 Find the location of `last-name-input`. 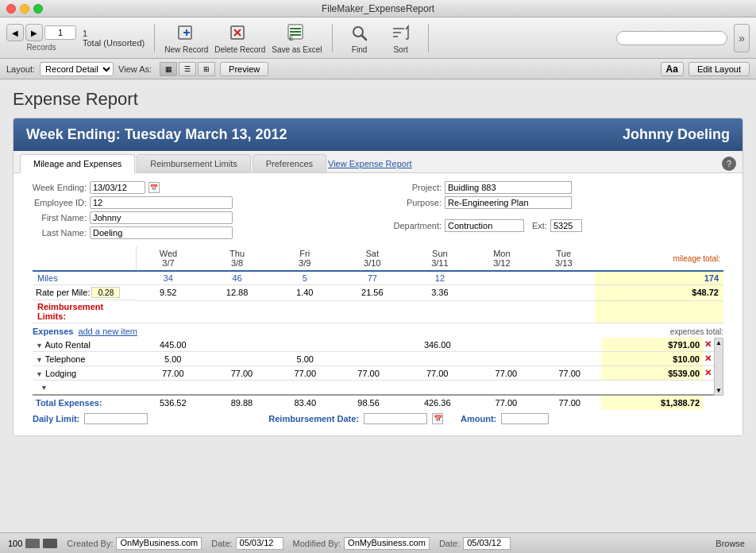

last-name-input is located at coordinates (161, 233).